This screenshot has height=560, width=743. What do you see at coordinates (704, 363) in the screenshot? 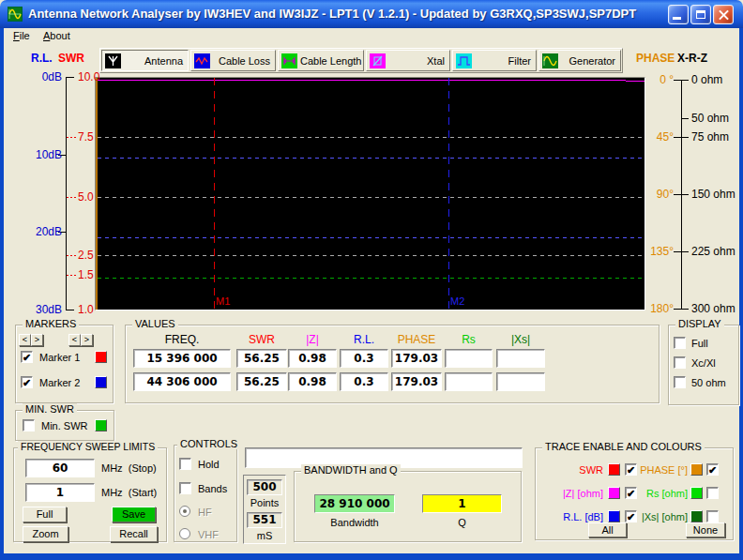
I see `display-xcxl-label: Xc/Xl` at bounding box center [704, 363].